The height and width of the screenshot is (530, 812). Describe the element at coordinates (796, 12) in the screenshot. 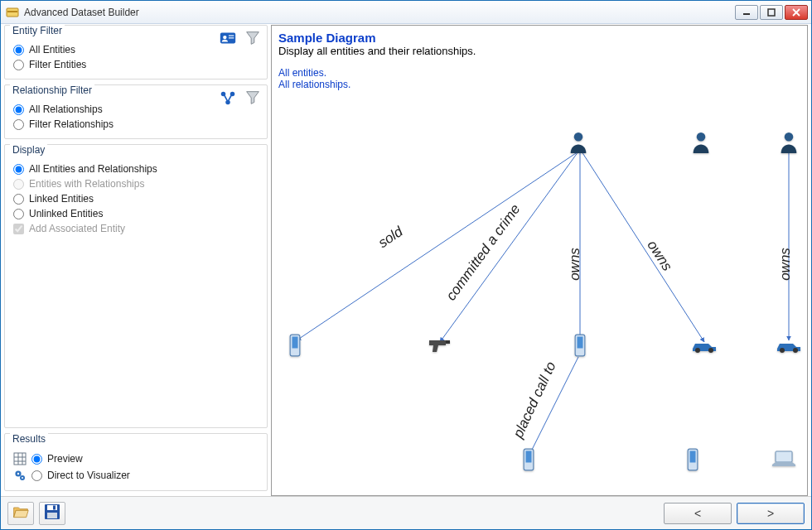

I see `close-button` at that location.